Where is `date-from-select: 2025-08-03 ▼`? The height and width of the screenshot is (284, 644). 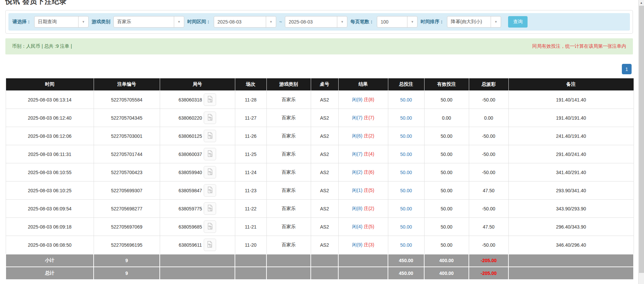
date-from-select: 2025-08-03 ▼ is located at coordinates (245, 22).